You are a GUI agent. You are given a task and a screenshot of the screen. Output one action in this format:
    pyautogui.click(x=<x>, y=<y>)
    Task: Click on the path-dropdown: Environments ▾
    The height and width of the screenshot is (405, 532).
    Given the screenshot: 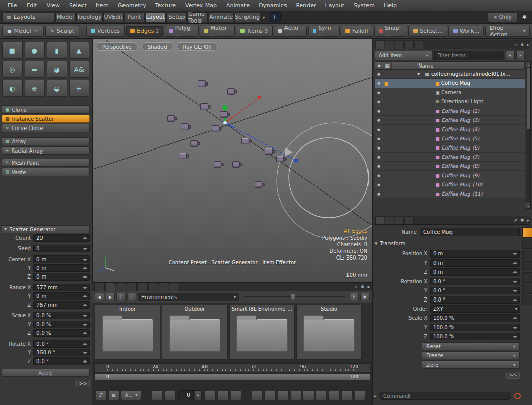 What is the action you would take?
    pyautogui.click(x=189, y=297)
    